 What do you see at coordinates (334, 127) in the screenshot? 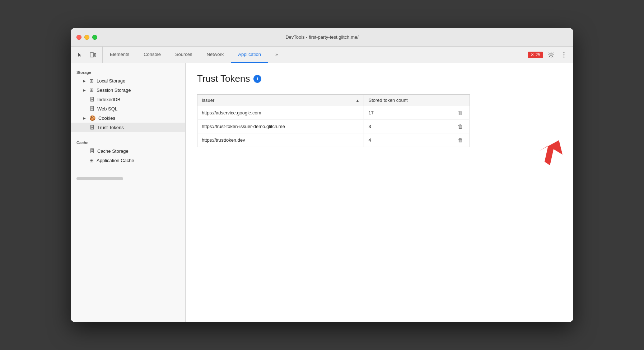
I see `table-row: https://trust-token-issuer-demo.glitch.m…` at bounding box center [334, 127].